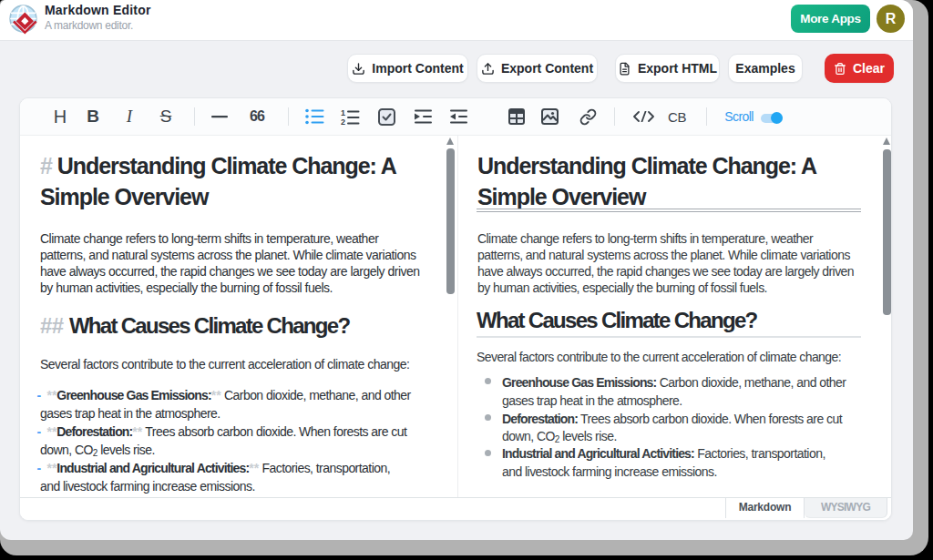 This screenshot has height=560, width=933. What do you see at coordinates (343, 113) in the screenshot?
I see `svg-text: 1` at bounding box center [343, 113].